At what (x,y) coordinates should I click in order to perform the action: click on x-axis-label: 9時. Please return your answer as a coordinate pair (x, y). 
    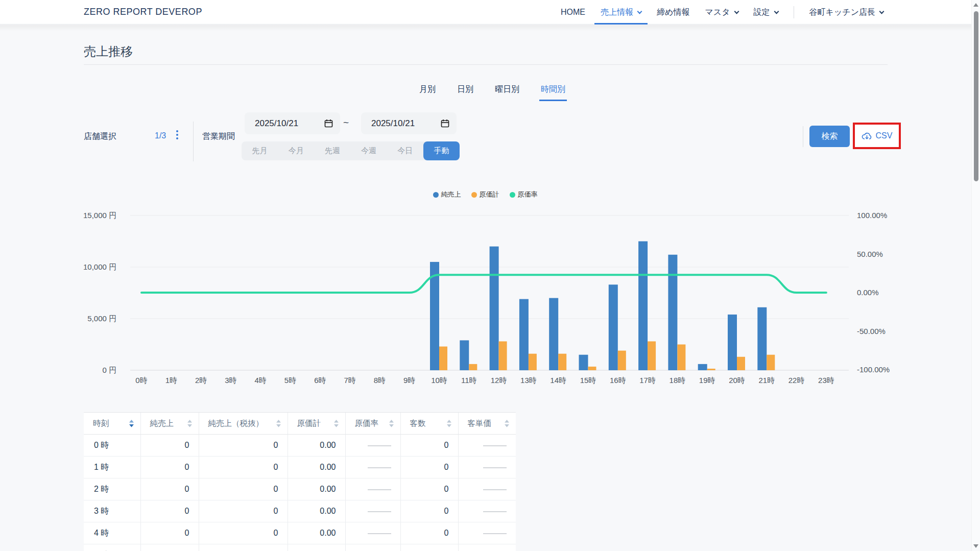
    Looking at the image, I should click on (410, 380).